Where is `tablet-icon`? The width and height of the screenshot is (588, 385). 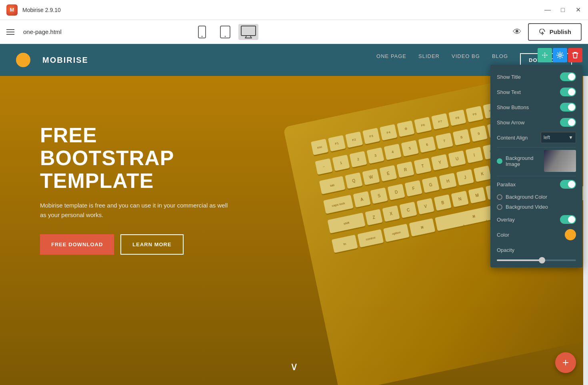
tablet-icon is located at coordinates (225, 32).